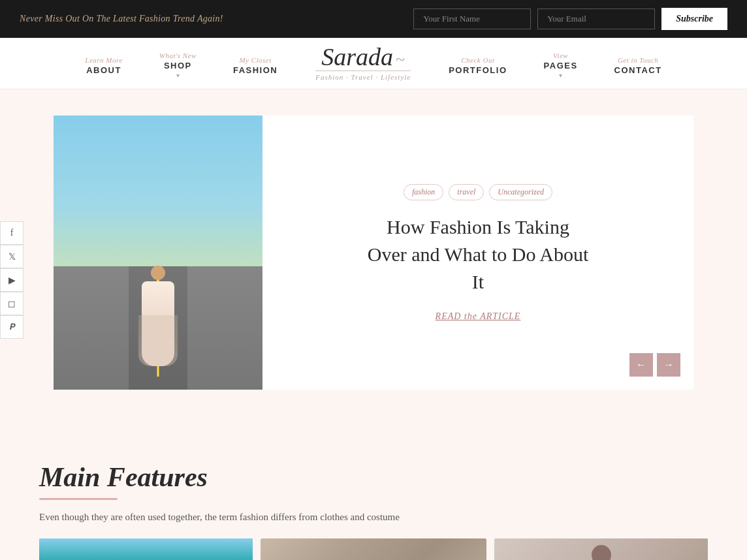 The height and width of the screenshot is (560, 747). I want to click on nav-contact-sub: Get in Touch, so click(638, 60).